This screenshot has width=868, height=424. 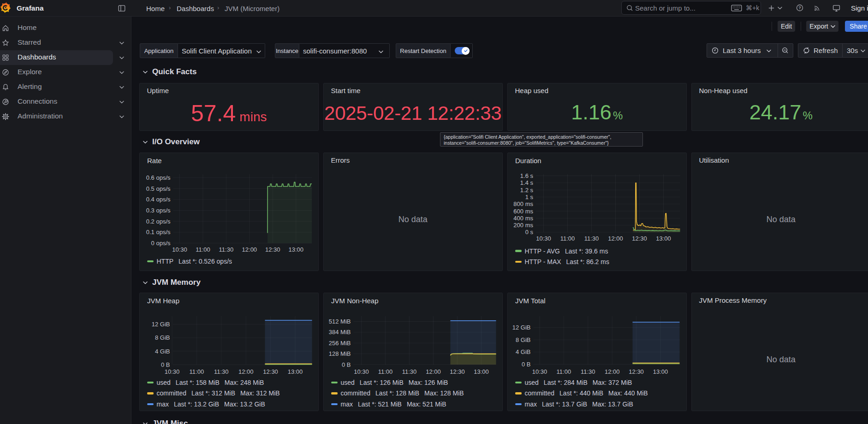 What do you see at coordinates (158, 178) in the screenshot?
I see `svg-text: 0.6 ops/s` at bounding box center [158, 178].